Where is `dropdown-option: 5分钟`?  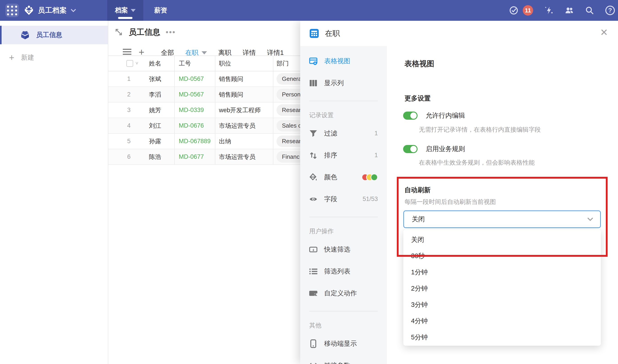 dropdown-option: 5分钟 is located at coordinates (502, 338).